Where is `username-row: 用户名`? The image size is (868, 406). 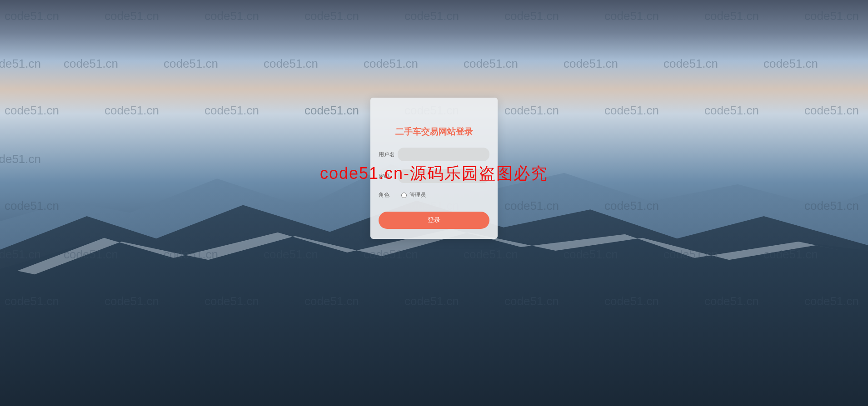 username-row: 用户名 is located at coordinates (434, 154).